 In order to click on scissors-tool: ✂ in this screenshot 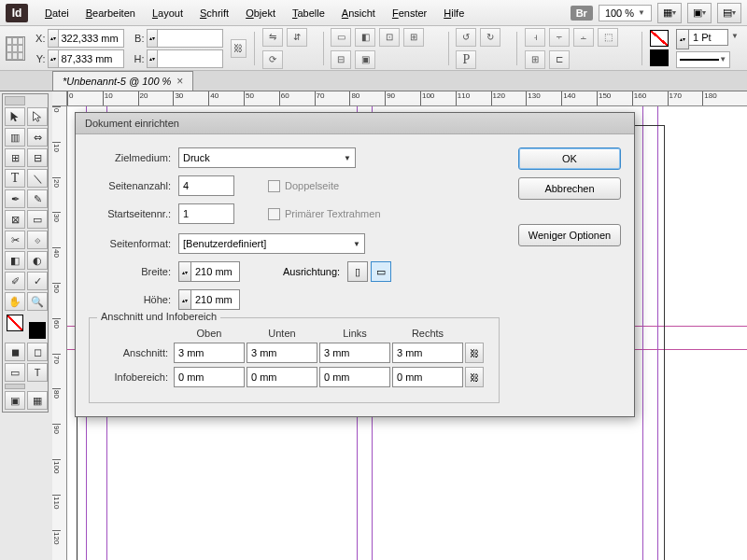, I will do `click(15, 240)`.